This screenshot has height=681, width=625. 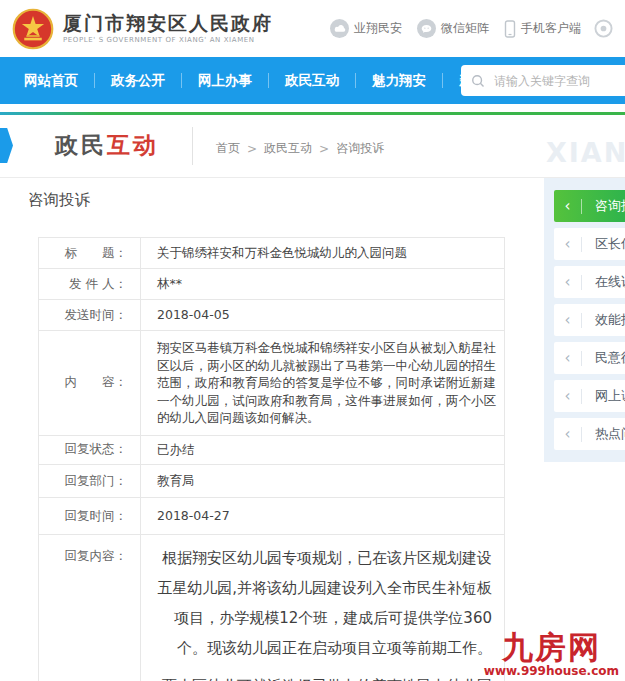 What do you see at coordinates (366, 28) in the screenshot?
I see `link-yexiangminan: 业翔民安` at bounding box center [366, 28].